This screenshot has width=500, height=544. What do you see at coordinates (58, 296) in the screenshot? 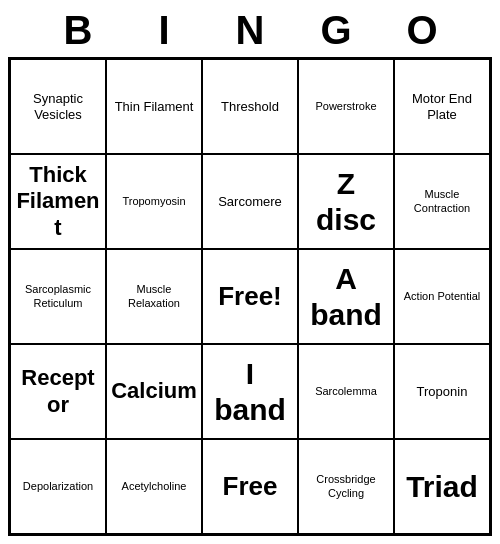
I see `cell-text-10: Sarcoplasmic Reticulum` at bounding box center [58, 296].